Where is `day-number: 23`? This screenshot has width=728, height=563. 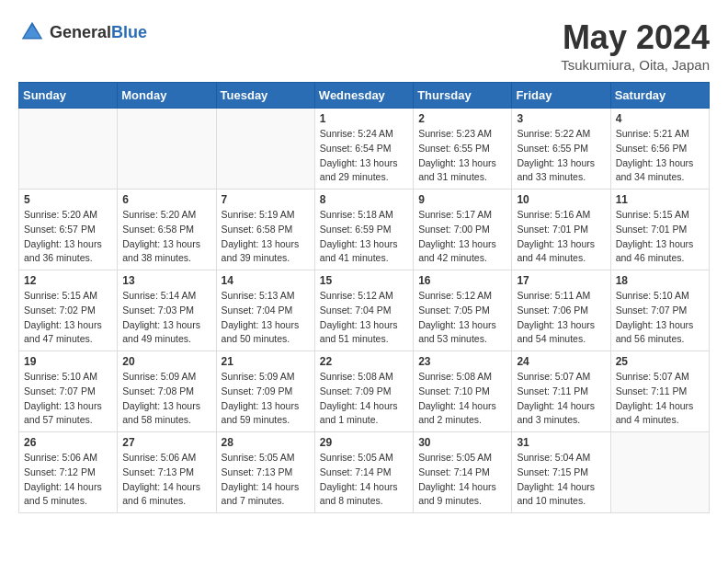 day-number: 23 is located at coordinates (462, 362).